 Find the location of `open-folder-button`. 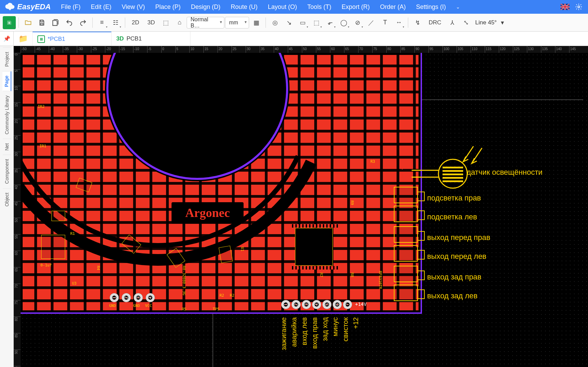

open-folder-button is located at coordinates (28, 23).